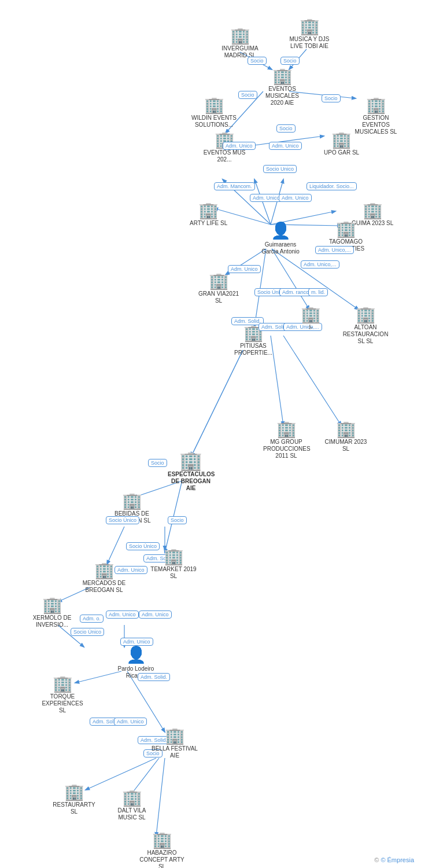 Image resolution: width=421 pixels, height=868 pixels. I want to click on copyright: © © Émpresia, so click(394, 860).